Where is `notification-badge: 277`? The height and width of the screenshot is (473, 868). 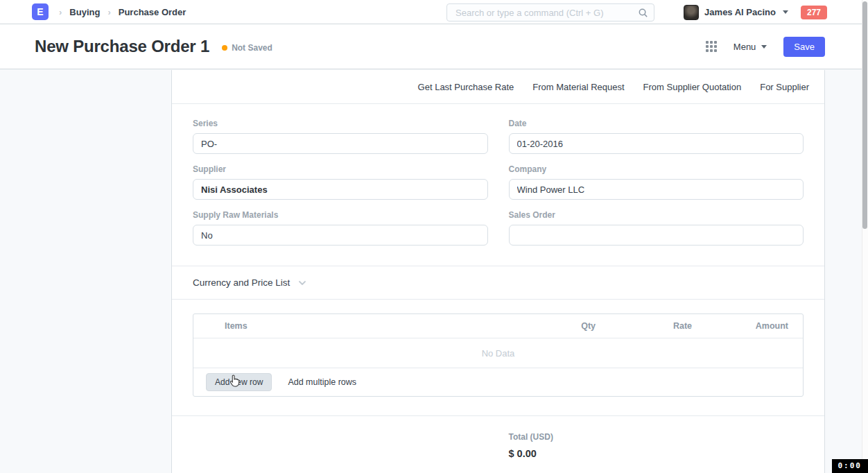 notification-badge: 277 is located at coordinates (814, 12).